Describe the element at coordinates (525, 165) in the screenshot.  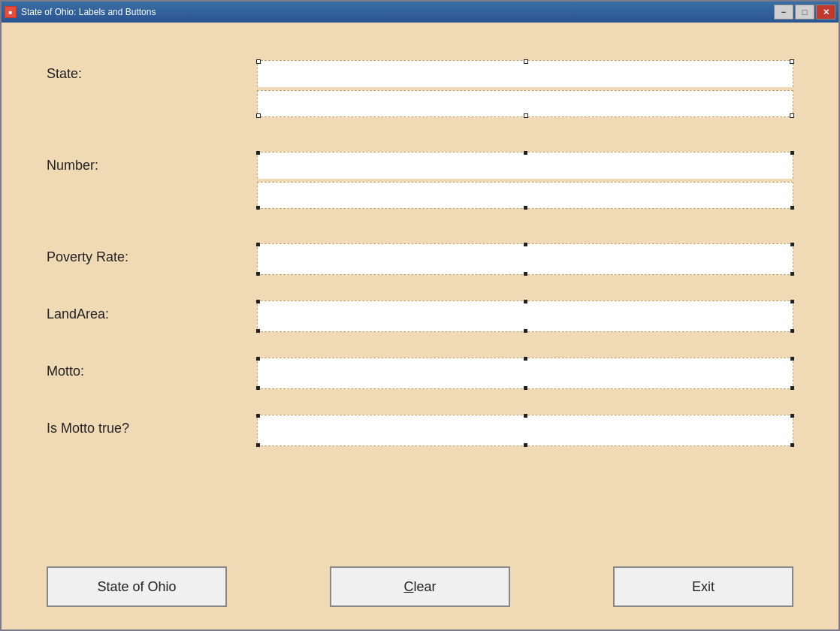
I see `number-input-top` at that location.